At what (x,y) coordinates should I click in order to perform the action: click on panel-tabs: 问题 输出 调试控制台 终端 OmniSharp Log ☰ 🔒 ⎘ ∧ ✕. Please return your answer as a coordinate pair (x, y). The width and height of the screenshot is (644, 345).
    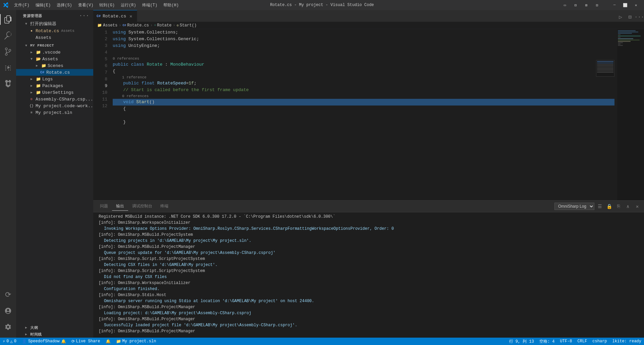
    Looking at the image, I should click on (369, 206).